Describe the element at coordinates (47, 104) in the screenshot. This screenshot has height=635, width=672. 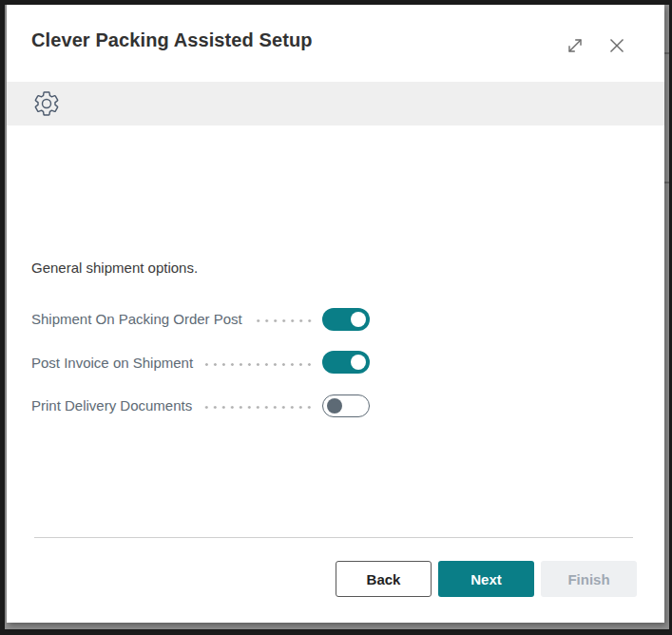
I see `settings-gear-icon` at that location.